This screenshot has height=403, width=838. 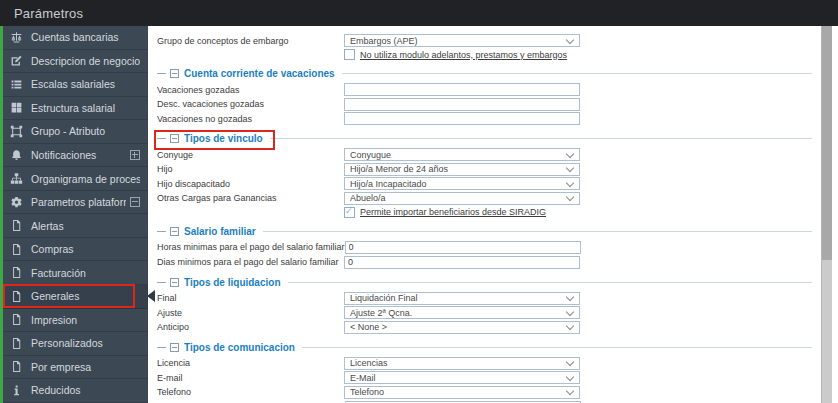 I want to click on dropdown-value: Hijo/a Incapacitado, so click(x=456, y=184).